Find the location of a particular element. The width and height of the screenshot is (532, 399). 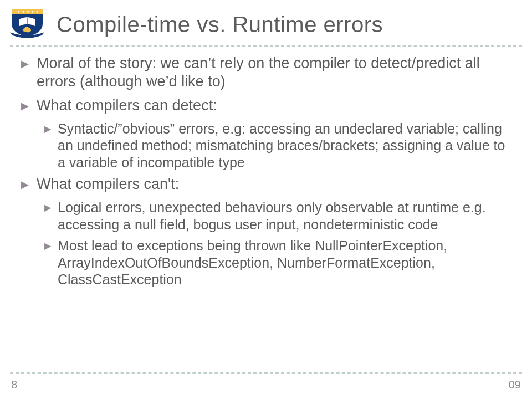

bullet-text: Syntactic/”obvious” errors, e.g: accessi… is located at coordinates (286, 146).